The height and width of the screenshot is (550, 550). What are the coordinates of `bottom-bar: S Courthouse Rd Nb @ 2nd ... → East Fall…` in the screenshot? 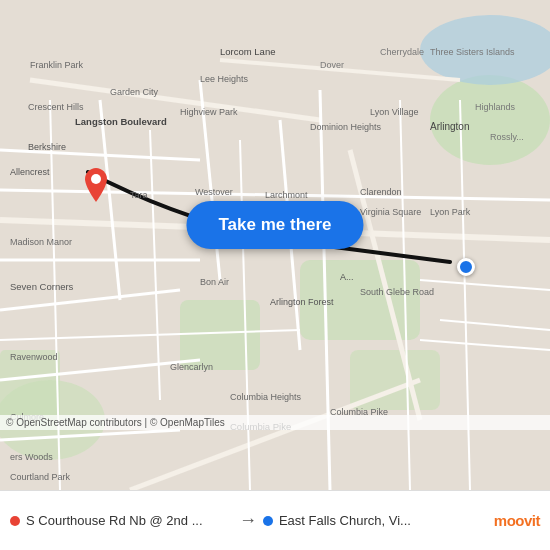 It's located at (275, 520).